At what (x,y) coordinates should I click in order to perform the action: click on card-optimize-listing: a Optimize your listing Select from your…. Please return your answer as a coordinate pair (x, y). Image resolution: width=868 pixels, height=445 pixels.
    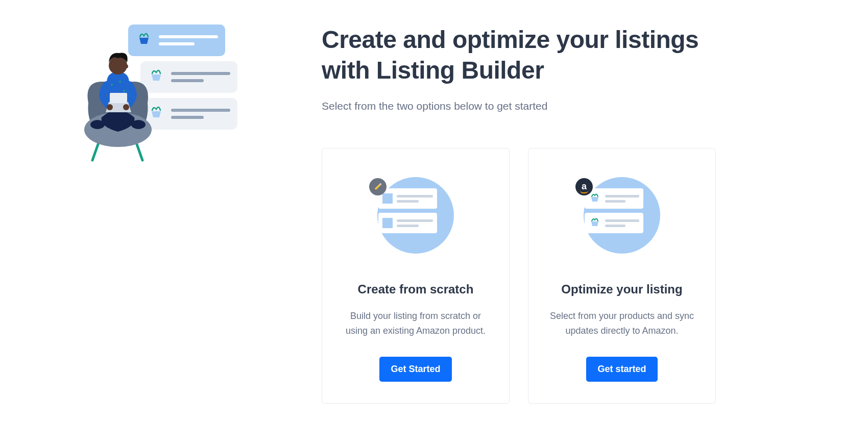
    Looking at the image, I should click on (622, 276).